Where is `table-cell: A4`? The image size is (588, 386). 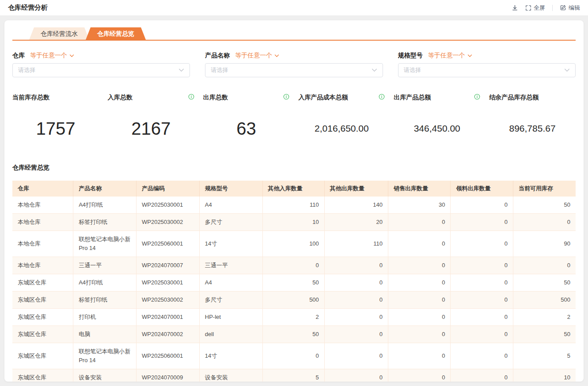 table-cell: A4 is located at coordinates (231, 283).